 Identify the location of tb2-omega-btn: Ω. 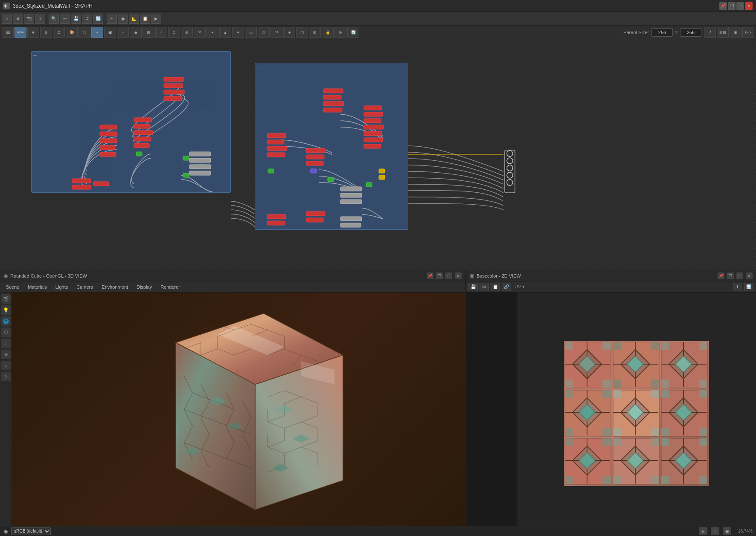
(59, 32).